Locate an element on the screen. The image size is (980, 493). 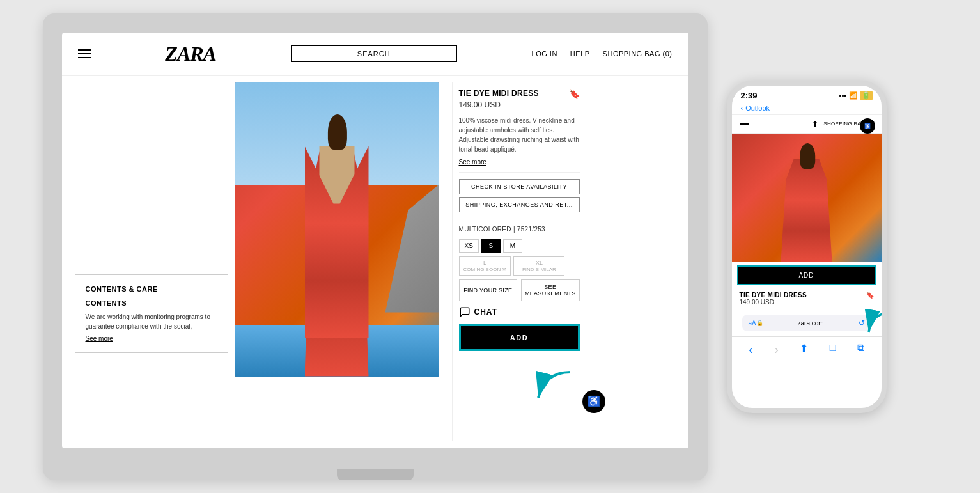
phone-share-btn: ⬆ is located at coordinates (804, 349).